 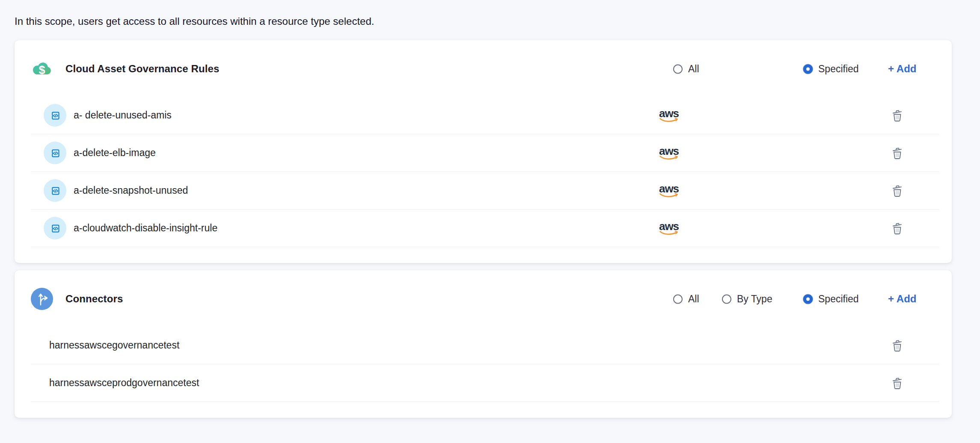 What do you see at coordinates (747, 299) in the screenshot?
I see `radio-option-by-type: By Type` at bounding box center [747, 299].